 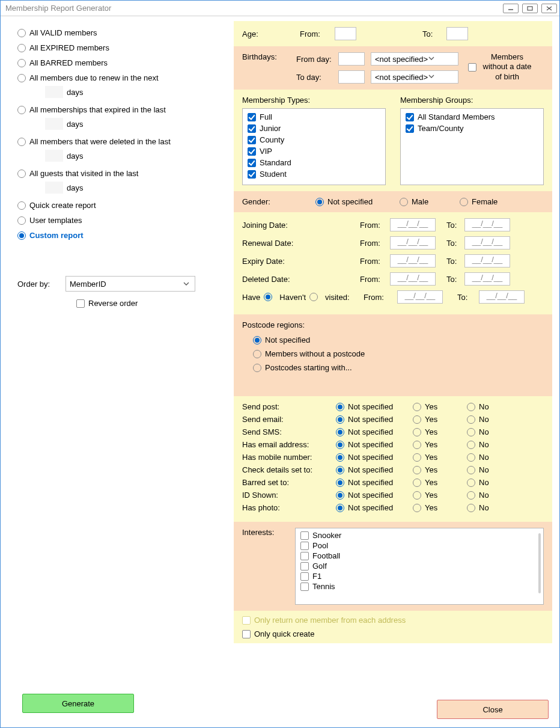 I want to click on radio-custom-report, so click(x=22, y=236).